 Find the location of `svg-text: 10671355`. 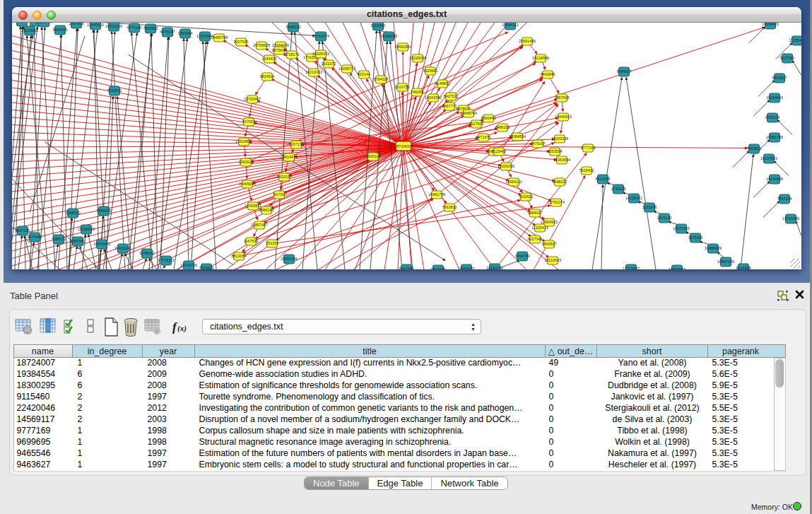

svg-text: 10671355 is located at coordinates (681, 228).